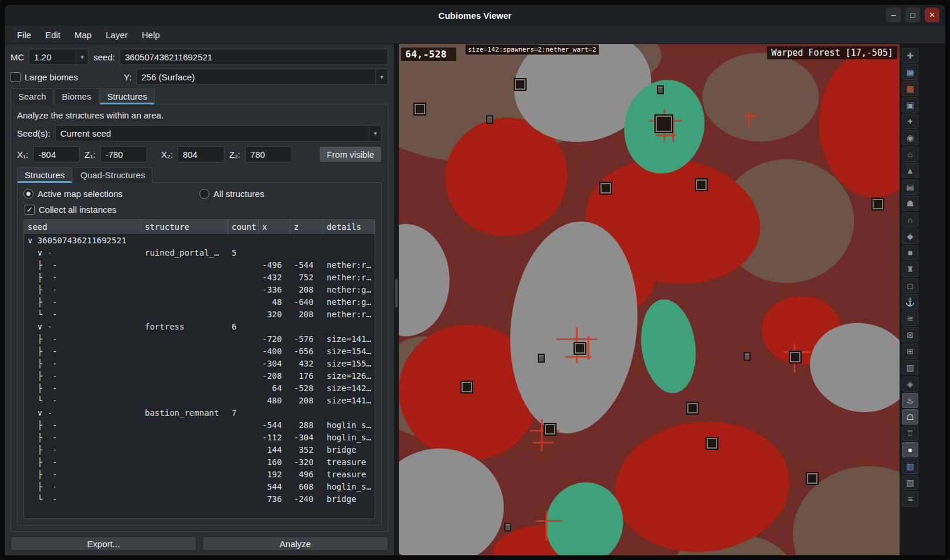  What do you see at coordinates (199, 253) in the screenshot?
I see `table-row: ∨ -ruined_portal_…5` at bounding box center [199, 253].